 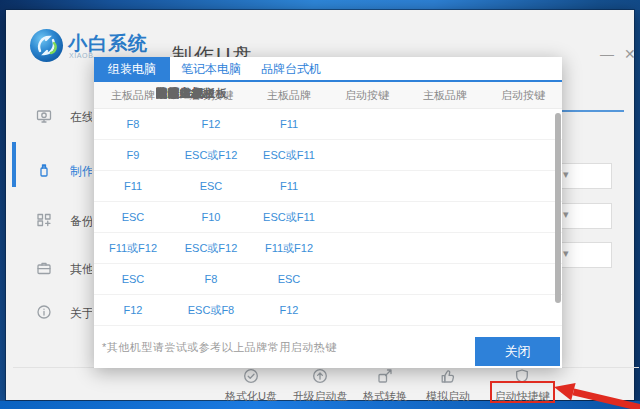 What do you see at coordinates (44, 270) in the screenshot?
I see `briefcase-icon` at bounding box center [44, 270].